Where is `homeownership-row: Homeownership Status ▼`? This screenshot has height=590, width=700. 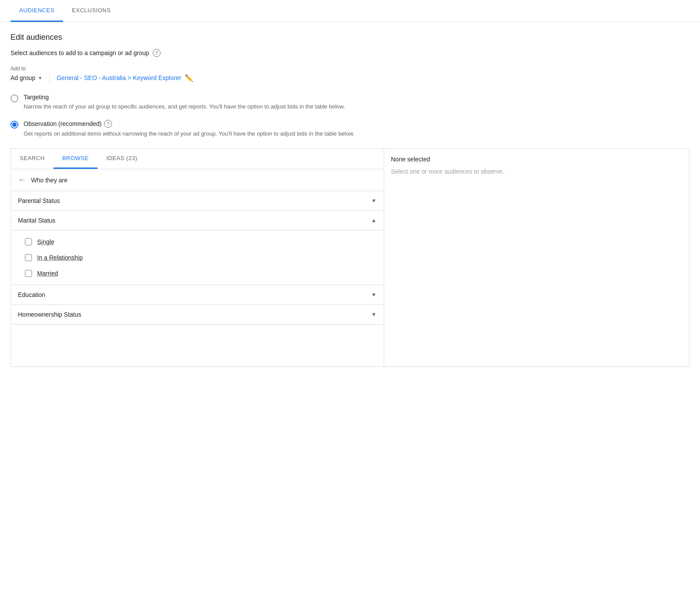
homeownership-row: Homeownership Status ▼ is located at coordinates (197, 315).